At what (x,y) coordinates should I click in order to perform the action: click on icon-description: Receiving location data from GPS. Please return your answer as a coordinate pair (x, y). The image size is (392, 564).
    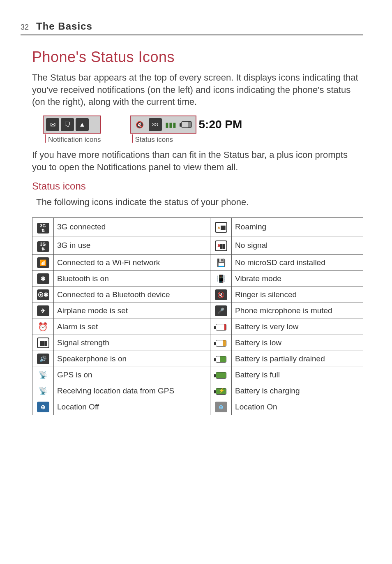
    Looking at the image, I should click on (132, 391).